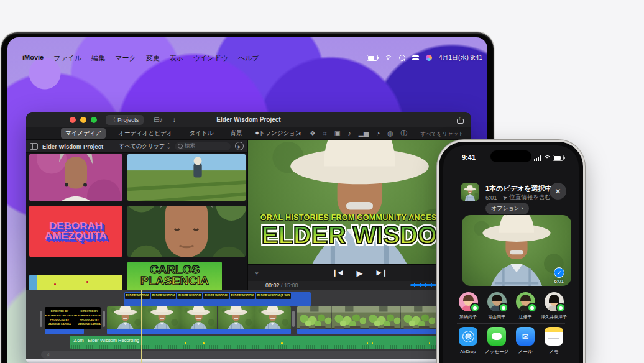 The width and height of the screenshot is (644, 363). Describe the element at coordinates (270, 342) in the screenshot. I see `audio-recording-clip: 3.6m - Elder Wisdom Recording` at that location.